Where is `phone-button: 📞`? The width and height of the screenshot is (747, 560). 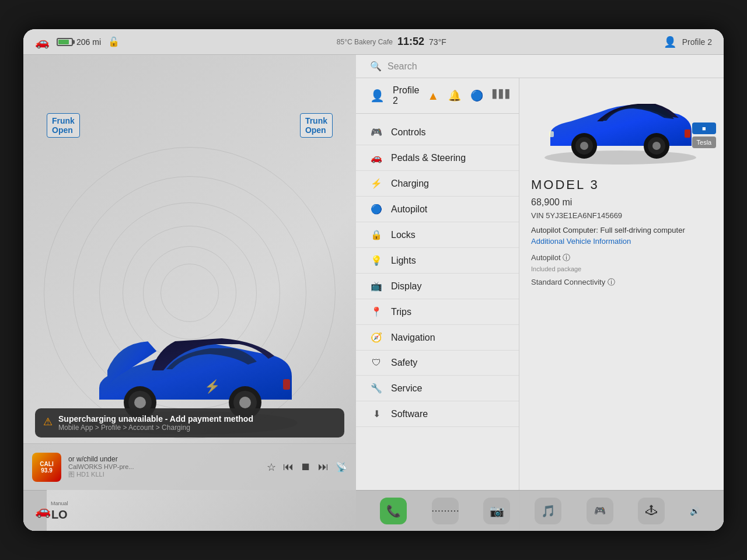 phone-button: 📞 is located at coordinates (393, 511).